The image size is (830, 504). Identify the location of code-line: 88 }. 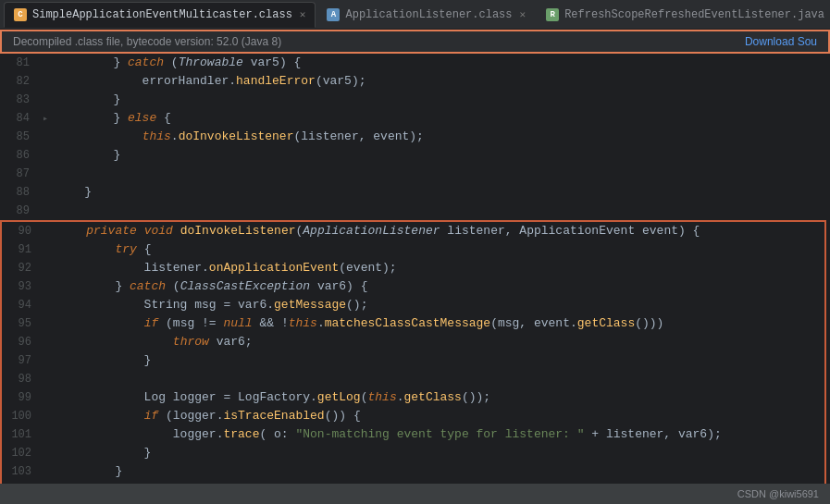
(415, 192).